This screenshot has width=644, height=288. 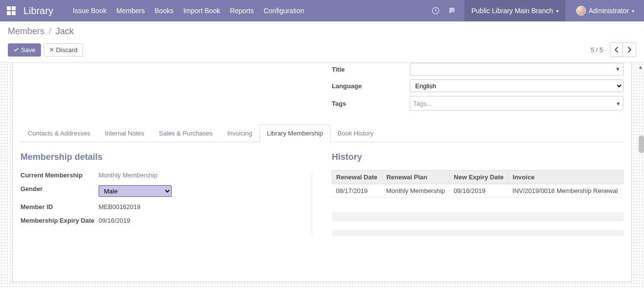 What do you see at coordinates (641, 67) in the screenshot?
I see `scroll-up-arrow-icon: ▲` at bounding box center [641, 67].